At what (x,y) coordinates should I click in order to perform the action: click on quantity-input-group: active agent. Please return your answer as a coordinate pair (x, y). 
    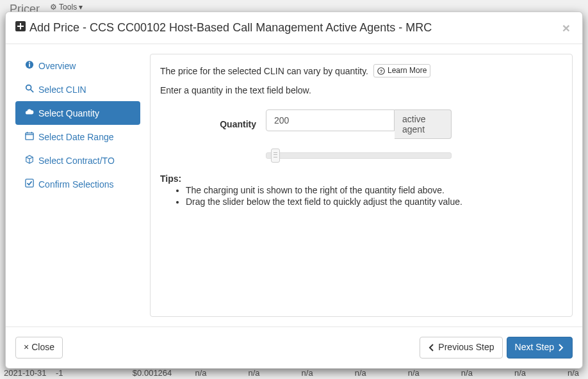
    Looking at the image, I should click on (359, 124).